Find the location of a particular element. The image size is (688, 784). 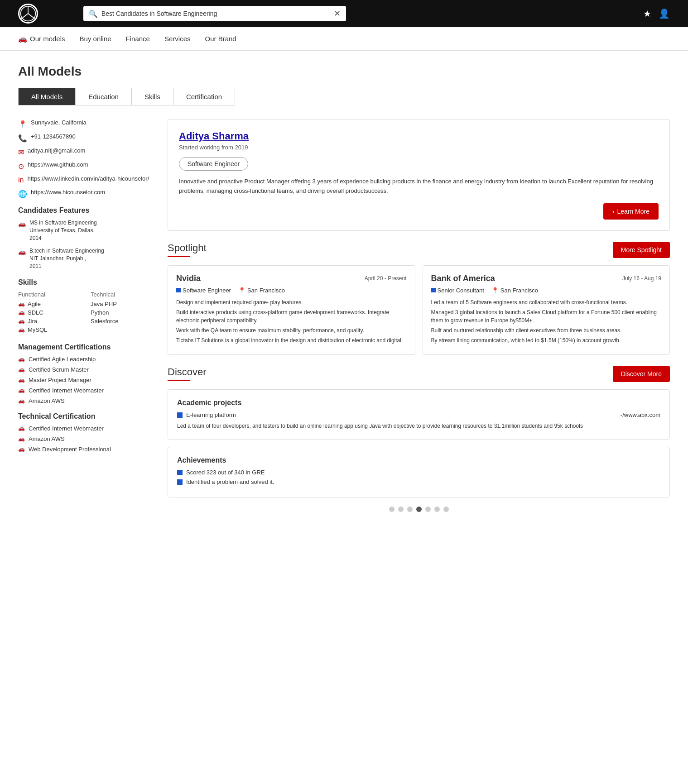

tab-certification: Certification is located at coordinates (204, 97).